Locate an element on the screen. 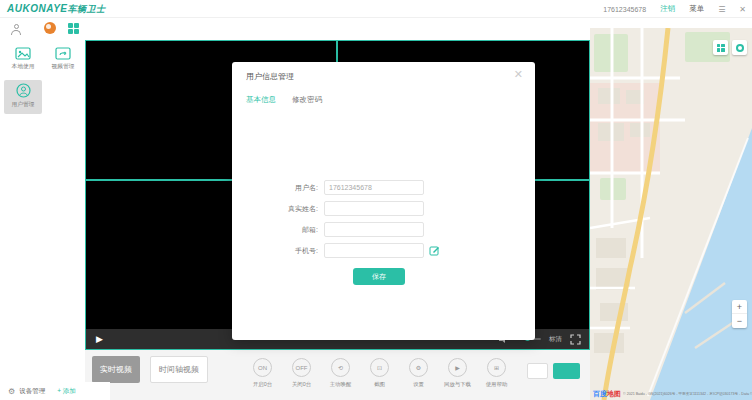  baidu-logo-text2: 地图 is located at coordinates (614, 394).